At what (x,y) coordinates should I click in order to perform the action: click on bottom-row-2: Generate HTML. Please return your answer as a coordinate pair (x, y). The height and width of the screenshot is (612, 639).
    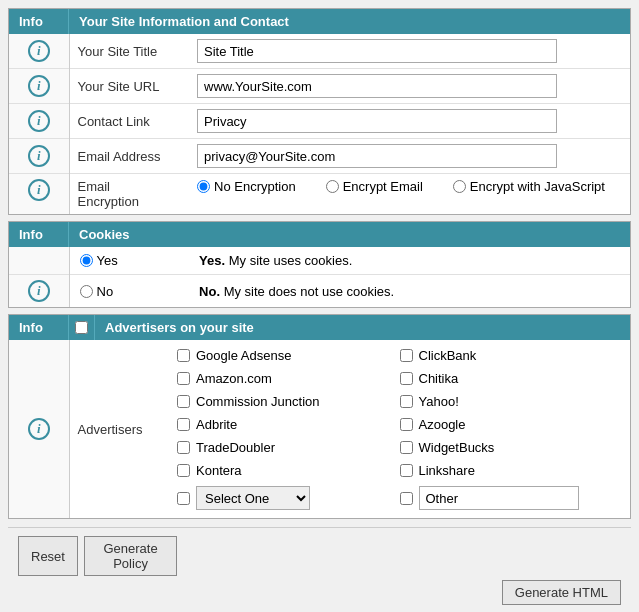
    Looking at the image, I should click on (320, 596).